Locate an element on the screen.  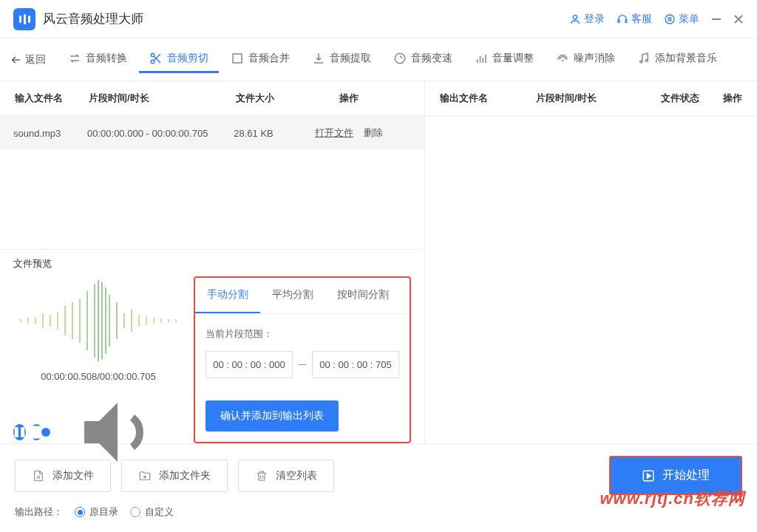
range-from-input: 00 : 00 : 00 : 000 is located at coordinates (249, 365).